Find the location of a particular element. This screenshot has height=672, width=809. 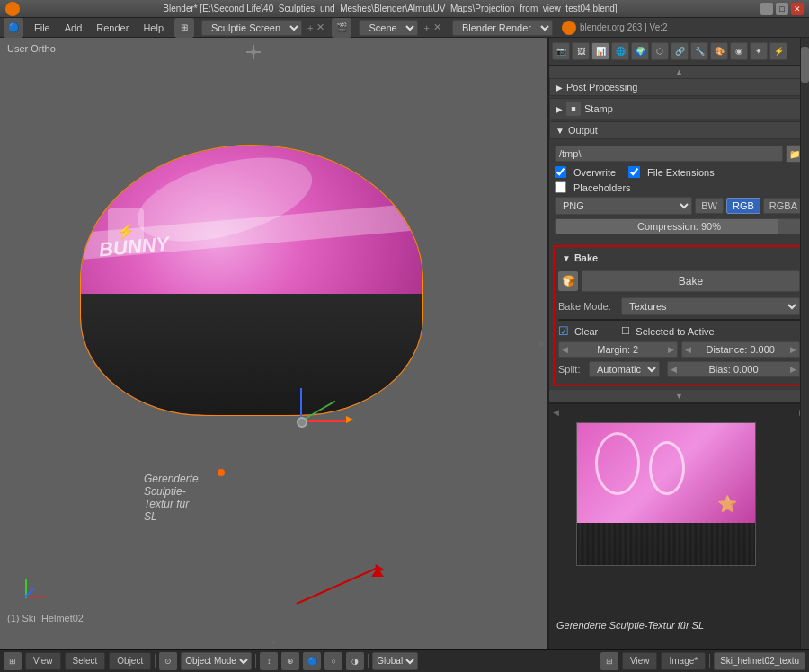

menu-file: File is located at coordinates (42, 28).